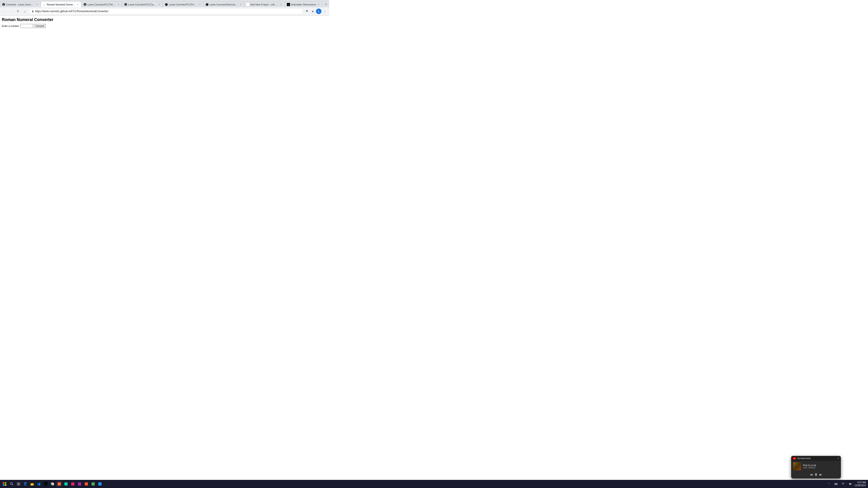 Image resolution: width=868 pixels, height=488 pixels. Describe the element at coordinates (319, 11) in the screenshot. I see `profile-avatar: L` at that location.